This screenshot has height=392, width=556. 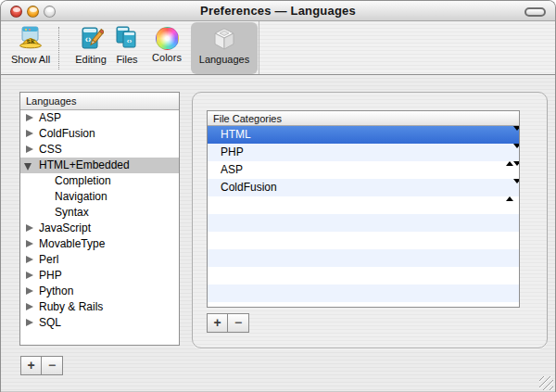 I want to click on toolbar: sk Show All ‹› Editing, so click(x=278, y=48).